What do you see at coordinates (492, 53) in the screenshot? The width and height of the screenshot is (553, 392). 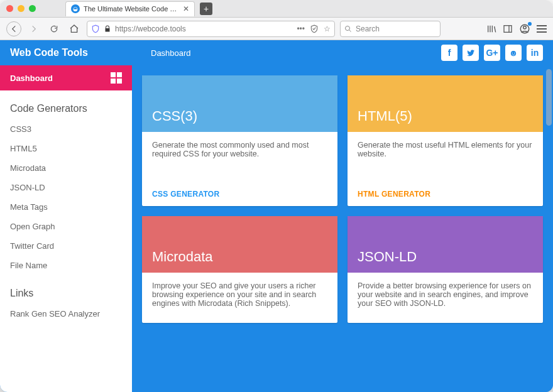 I see `googleplus-icon: G+` at bounding box center [492, 53].